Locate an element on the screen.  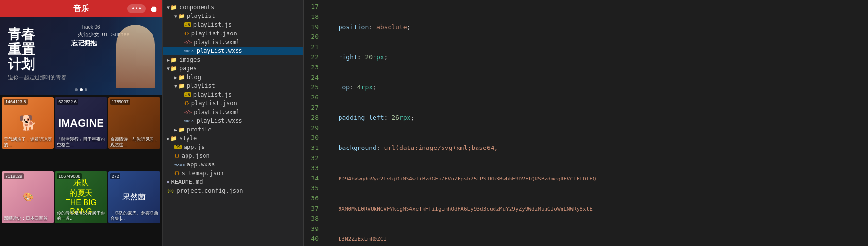
md-icon: ▪ is located at coordinates (168, 182).